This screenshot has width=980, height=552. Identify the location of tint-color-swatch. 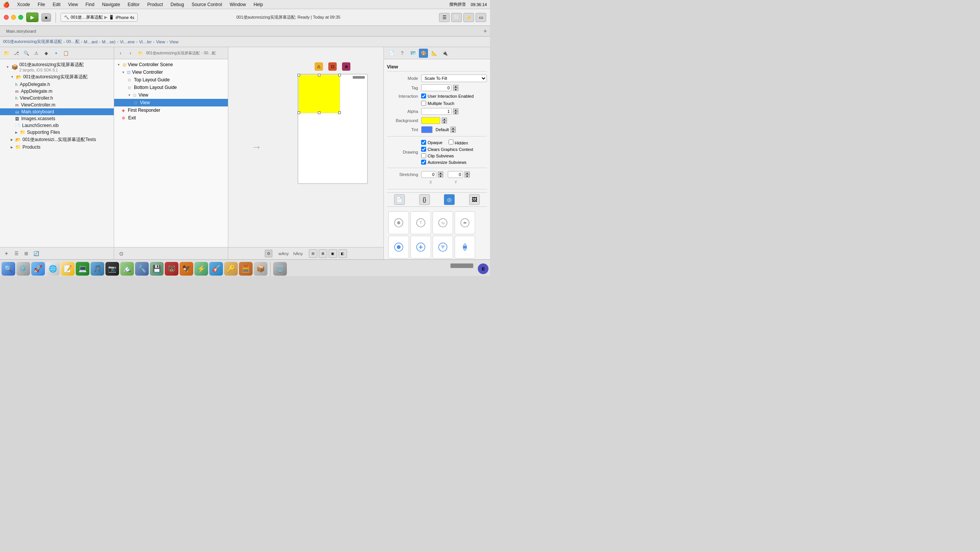
(427, 130).